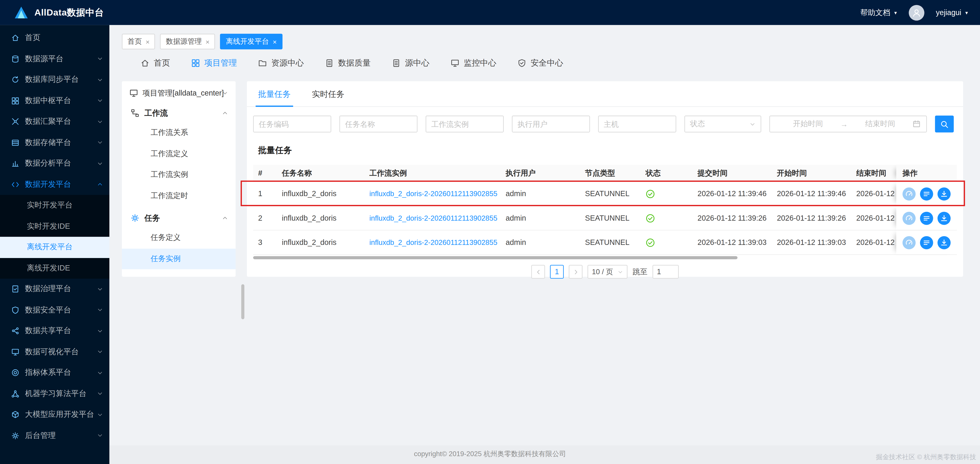 Image resolution: width=980 pixels, height=464 pixels. What do you see at coordinates (155, 63) in the screenshot?
I see `nav-home: 首页` at bounding box center [155, 63].